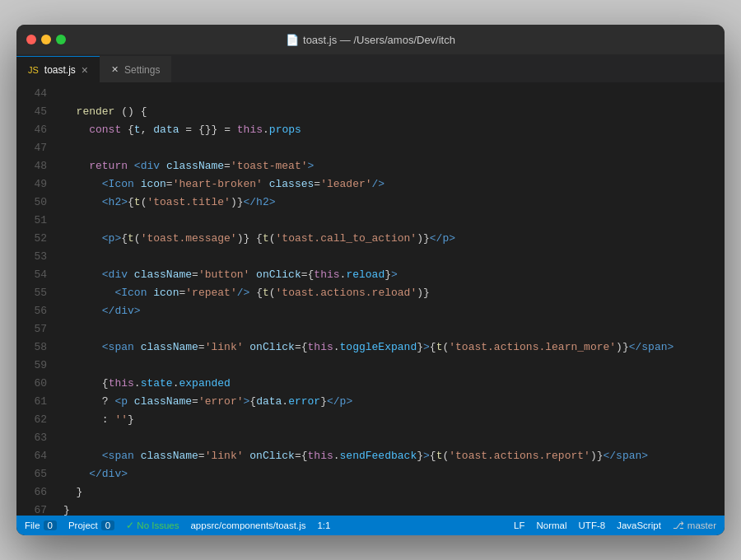  What do you see at coordinates (695, 525) in the screenshot?
I see `status-branch: ⎇ master` at bounding box center [695, 525].